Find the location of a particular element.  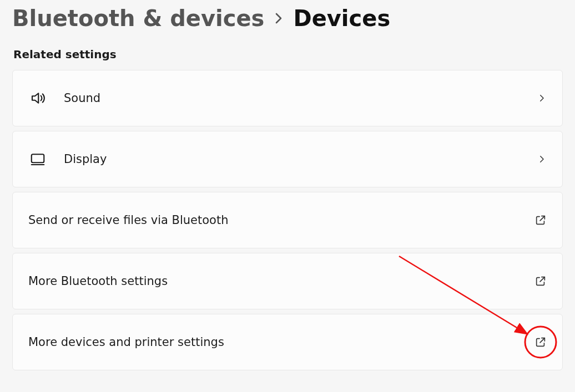

settings-card-label: Send or receive files via Bluetooth is located at coordinates (273, 220).